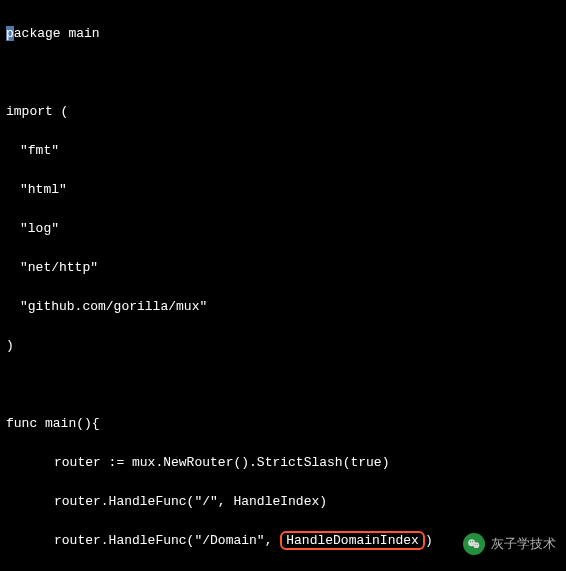 The image size is (566, 571). I want to click on code-line: ), so click(283, 346).